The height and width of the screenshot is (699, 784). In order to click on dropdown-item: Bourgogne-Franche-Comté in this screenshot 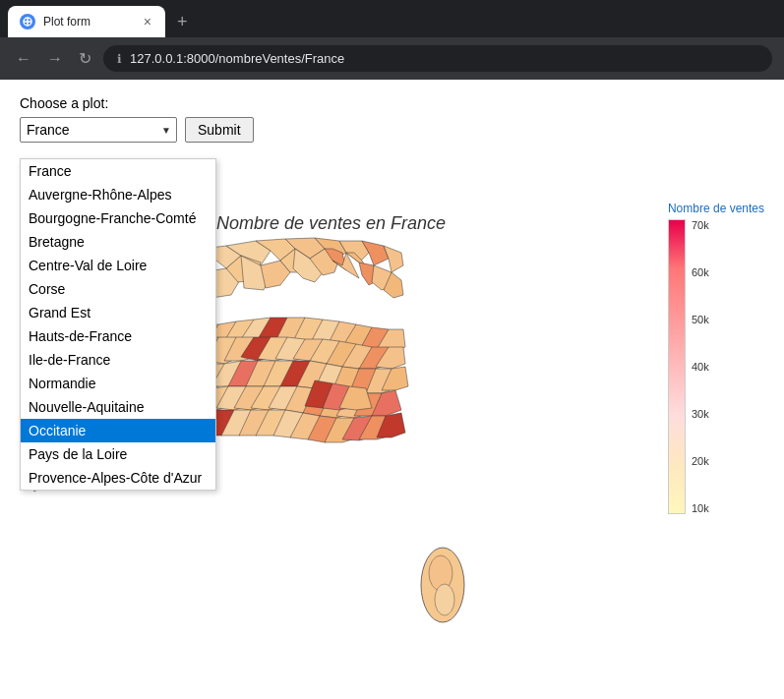, I will do `click(118, 218)`.